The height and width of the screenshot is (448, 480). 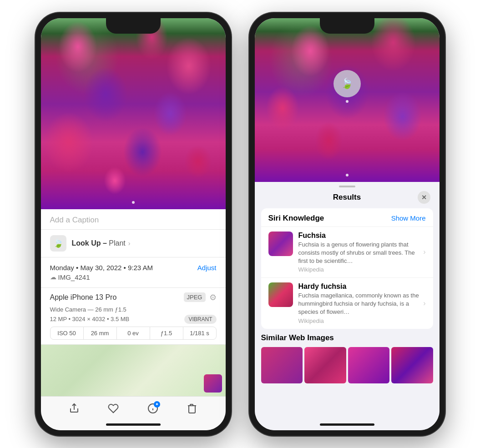 I want to click on info-button: ✦, so click(x=153, y=410).